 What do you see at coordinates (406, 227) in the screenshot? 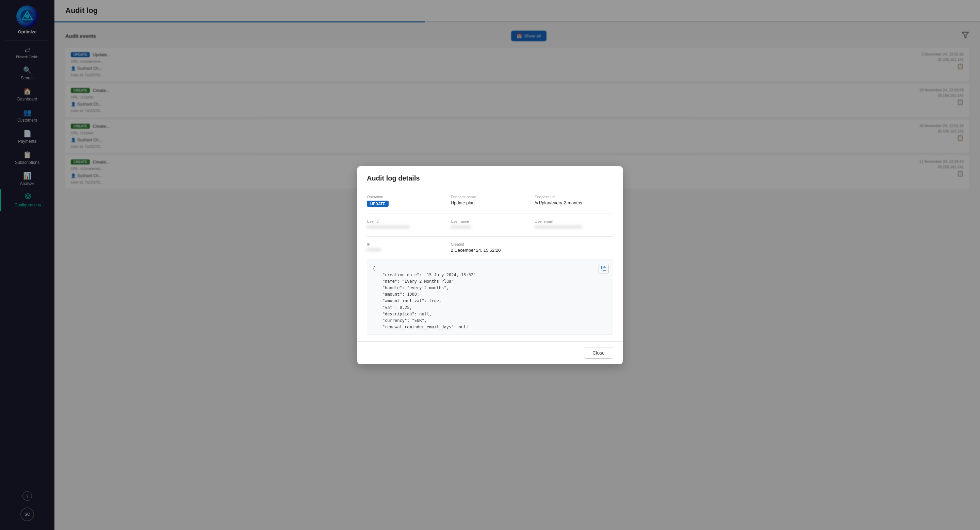
I see `user-id-value: ••••••••••••••••••••••••••••••` at bounding box center [406, 227].